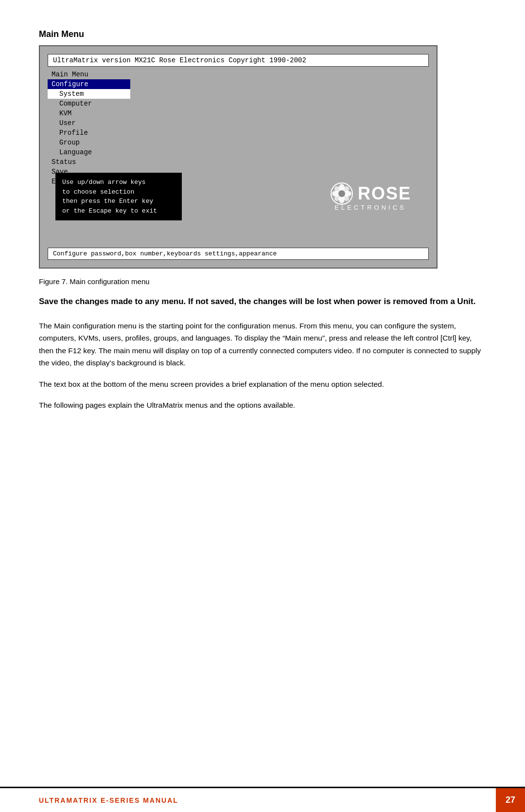 The width and height of the screenshot is (525, 812). Describe the element at coordinates (89, 113) in the screenshot. I see `menu-item: KVM` at that location.